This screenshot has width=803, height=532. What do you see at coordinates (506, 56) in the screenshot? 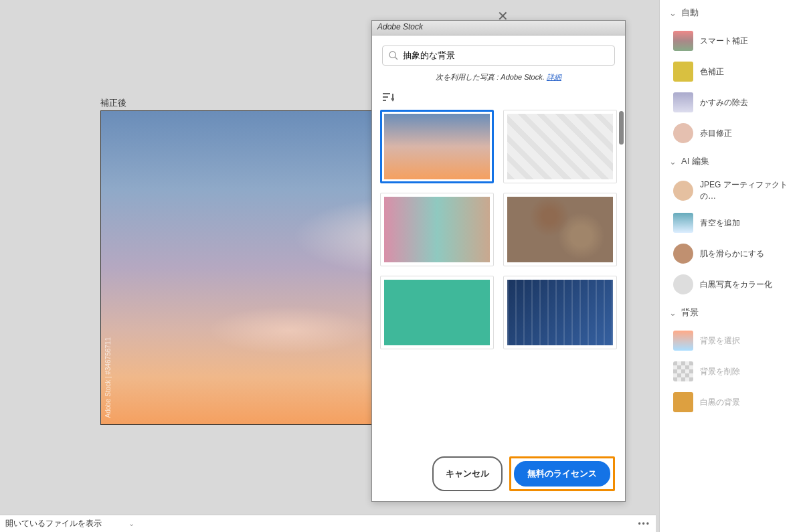
I see `search-input` at bounding box center [506, 56].